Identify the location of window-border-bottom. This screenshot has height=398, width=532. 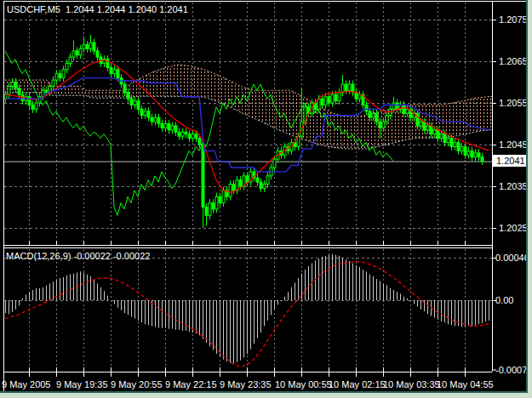
(266, 395).